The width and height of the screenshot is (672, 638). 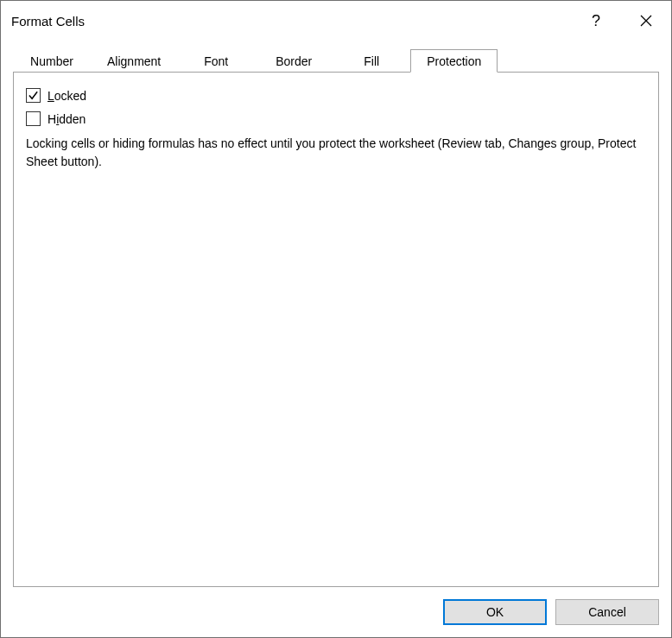 I want to click on tab-font: Font, so click(x=216, y=60).